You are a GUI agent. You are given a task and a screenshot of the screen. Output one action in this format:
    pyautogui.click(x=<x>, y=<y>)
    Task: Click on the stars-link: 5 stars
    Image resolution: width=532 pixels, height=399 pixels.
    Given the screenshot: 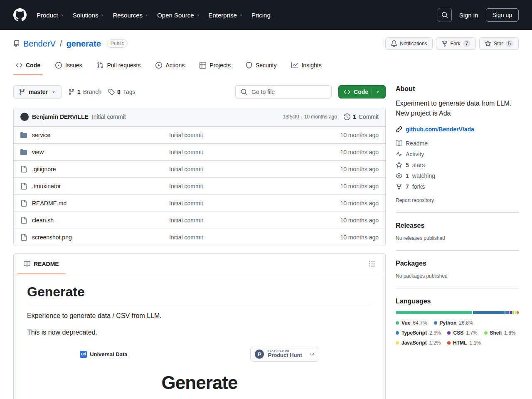 What is the action you would take?
    pyautogui.click(x=457, y=165)
    